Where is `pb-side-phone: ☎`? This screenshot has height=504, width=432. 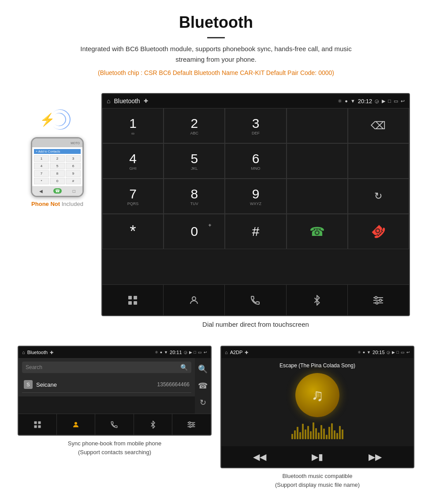 pb-side-phone: ☎ is located at coordinates (203, 386).